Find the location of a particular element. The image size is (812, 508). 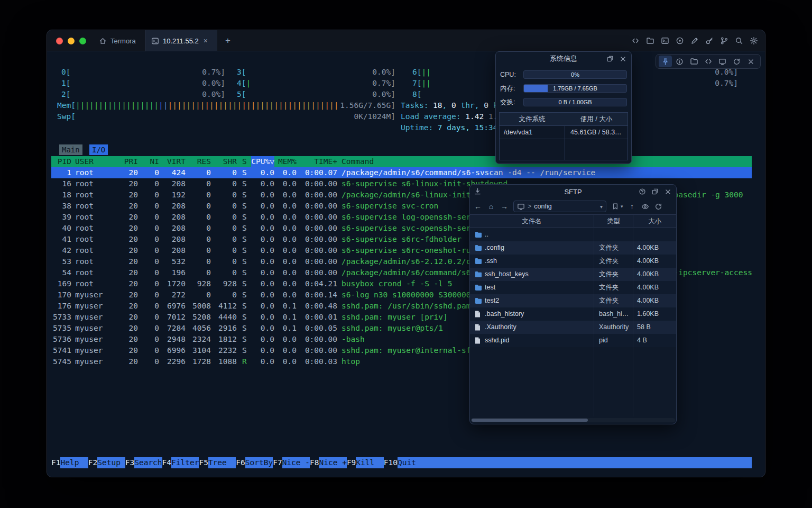

file-row: ssh_host_keys文件夹4.00KB is located at coordinates (573, 274).